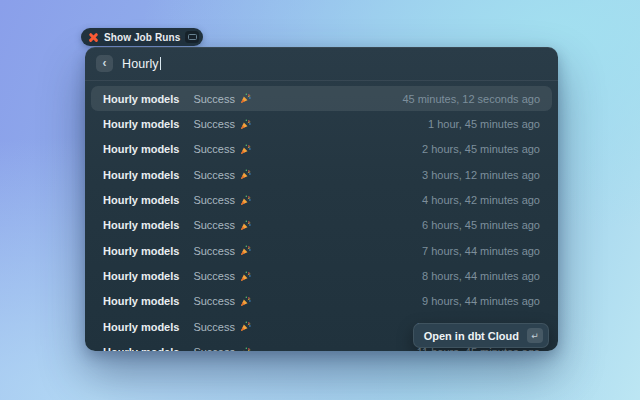 The width and height of the screenshot is (640, 400). Describe the element at coordinates (322, 124) in the screenshot. I see `job-run-row: Hourly models Success 1 hour, 45 minutes…` at that location.